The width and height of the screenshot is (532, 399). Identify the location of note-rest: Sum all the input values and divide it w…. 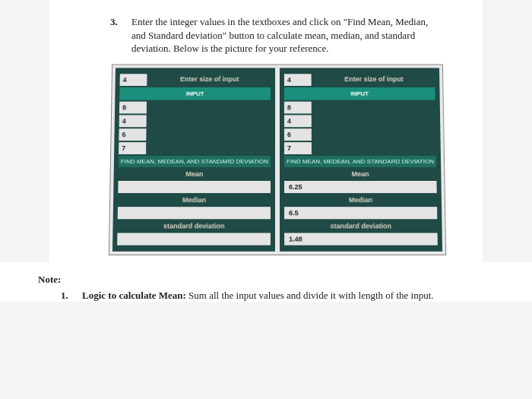
(310, 295).